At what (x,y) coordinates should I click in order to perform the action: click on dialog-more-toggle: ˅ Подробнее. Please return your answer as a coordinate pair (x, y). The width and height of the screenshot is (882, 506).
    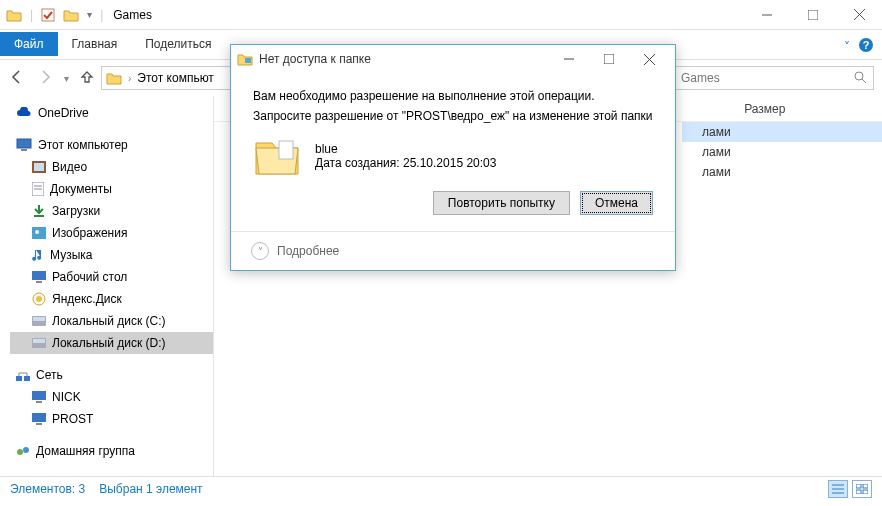
    Looking at the image, I should click on (453, 250).